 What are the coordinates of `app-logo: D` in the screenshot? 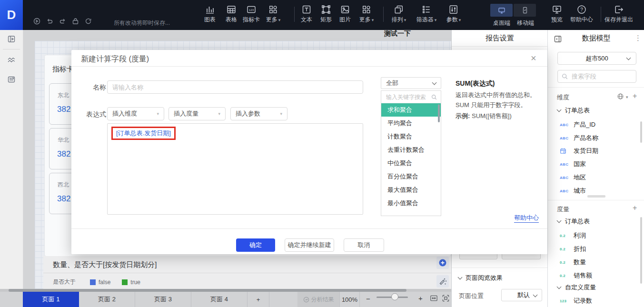 It's located at (11, 15).